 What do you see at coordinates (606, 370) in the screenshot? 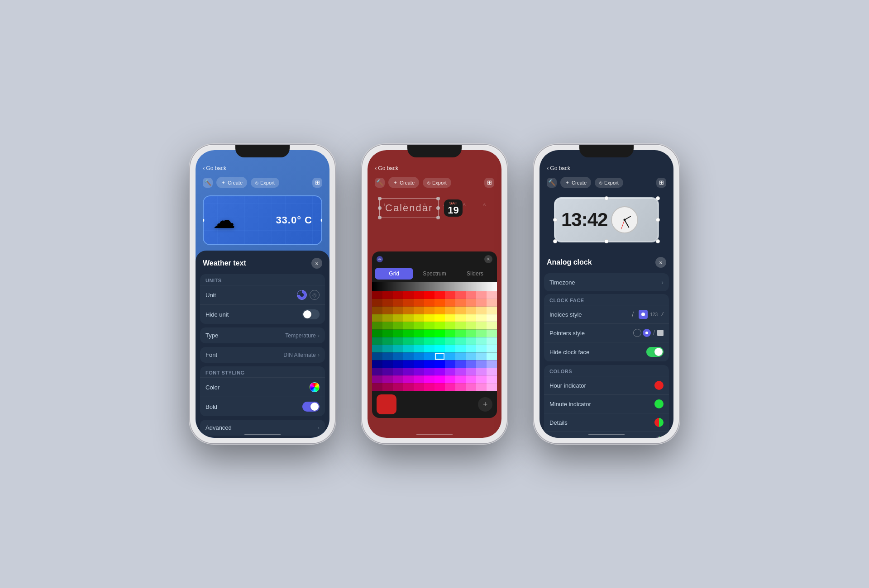
I see `colors-header: Colors` at bounding box center [606, 370].